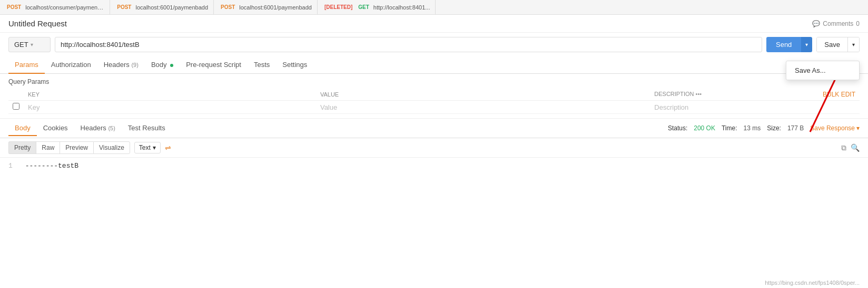 Image resolution: width=868 pixels, height=288 pixels. What do you see at coordinates (784, 44) in the screenshot?
I see `send-button: Send` at bounding box center [784, 44].